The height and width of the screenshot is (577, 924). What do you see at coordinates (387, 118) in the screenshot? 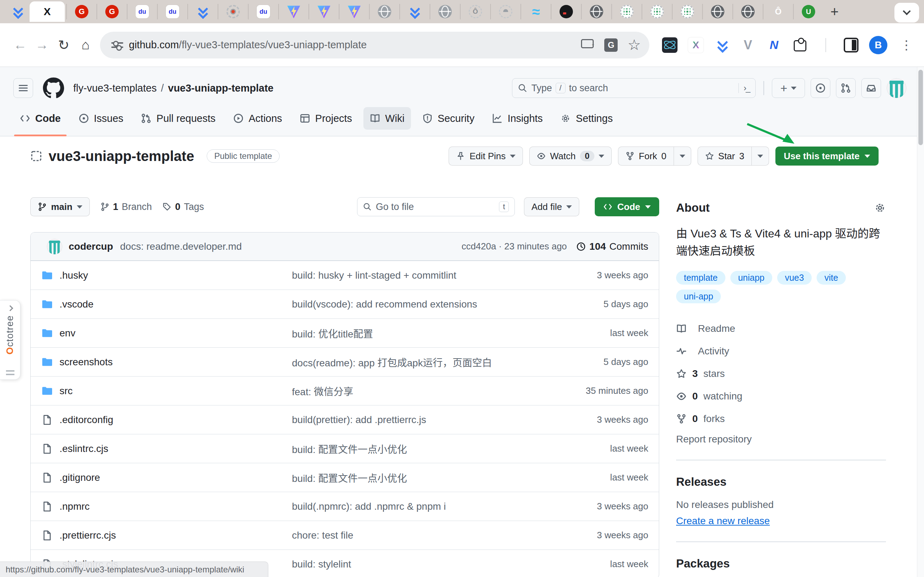
I see `tab-wiki: Wiki` at bounding box center [387, 118].